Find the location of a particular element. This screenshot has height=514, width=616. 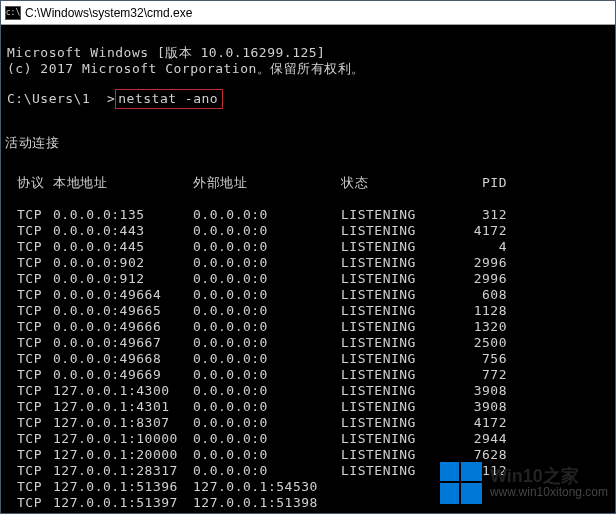

table-row: TCP0.0.0.0:496650.0.0.0:0LISTENING1128 is located at coordinates (308, 311).